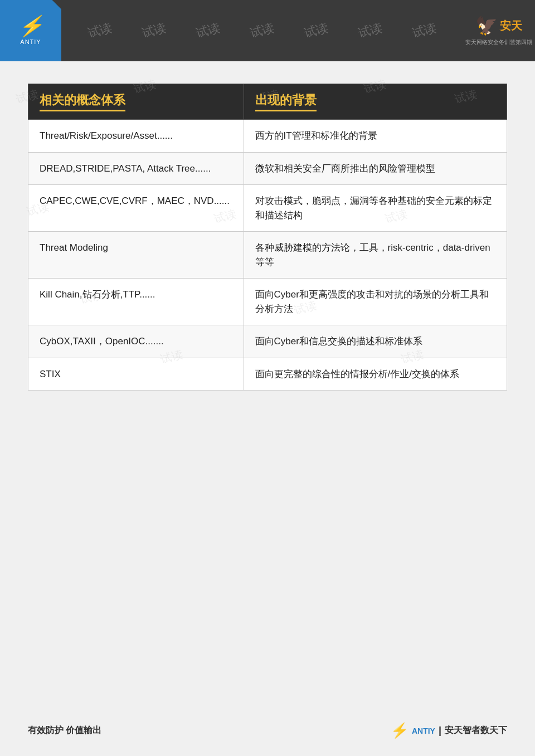 The width and height of the screenshot is (535, 756). Describe the element at coordinates (375, 342) in the screenshot. I see `table-row-right-5: 面向Cyber和信息交换的描述和标准体系` at that location.